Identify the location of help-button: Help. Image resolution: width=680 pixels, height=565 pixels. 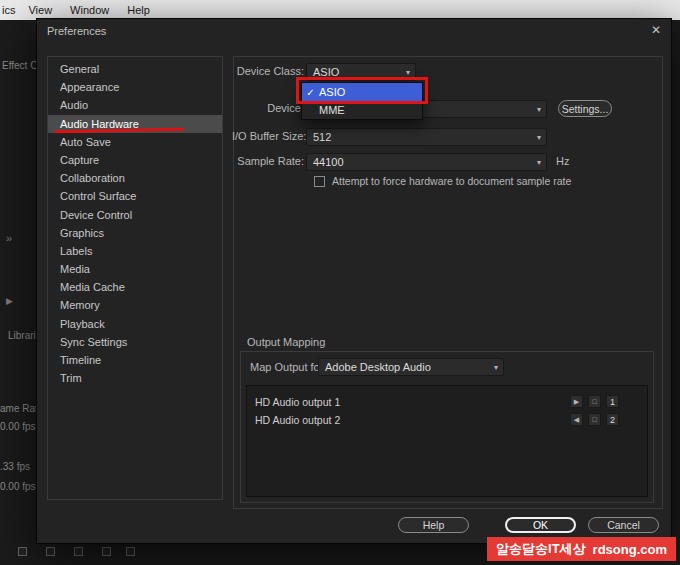
(434, 525).